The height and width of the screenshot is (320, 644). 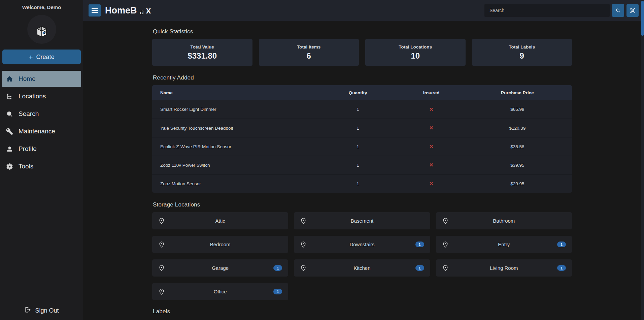 What do you see at coordinates (42, 131) in the screenshot?
I see `sidebar-item-maintenance: Maintenance` at bounding box center [42, 131].